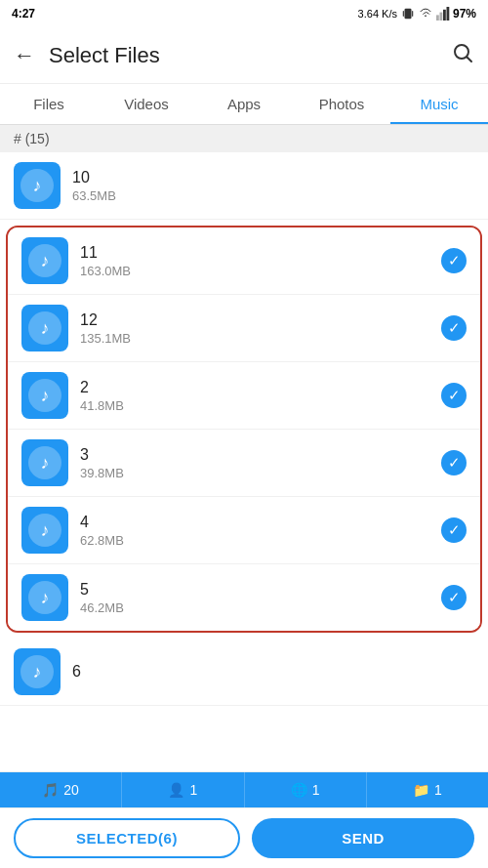 This screenshot has width=488, height=868. I want to click on folder-tab-count: 1, so click(438, 790).